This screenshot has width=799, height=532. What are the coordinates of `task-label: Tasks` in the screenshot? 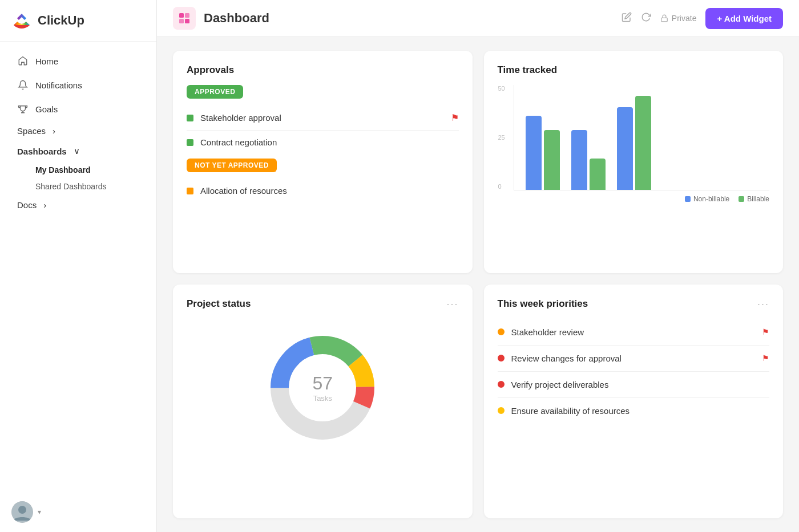 It's located at (322, 398).